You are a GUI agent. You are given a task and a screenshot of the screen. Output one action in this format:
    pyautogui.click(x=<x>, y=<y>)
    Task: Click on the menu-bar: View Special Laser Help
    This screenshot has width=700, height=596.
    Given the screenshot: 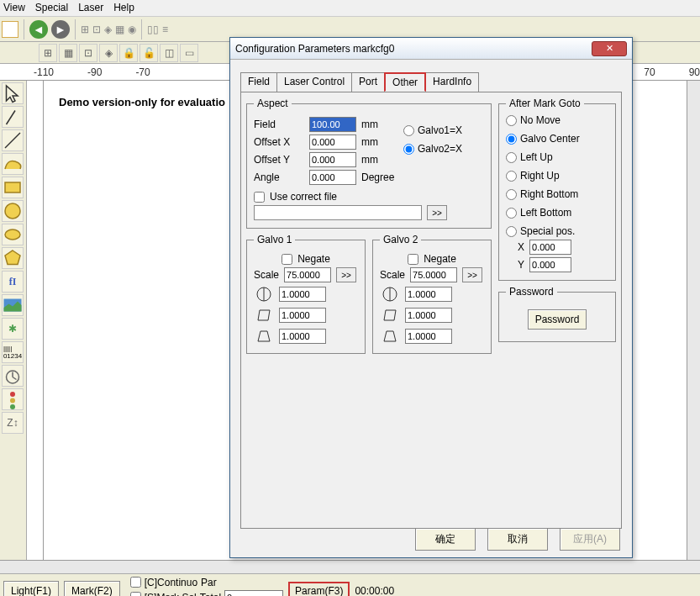 What is the action you would take?
    pyautogui.click(x=350, y=8)
    